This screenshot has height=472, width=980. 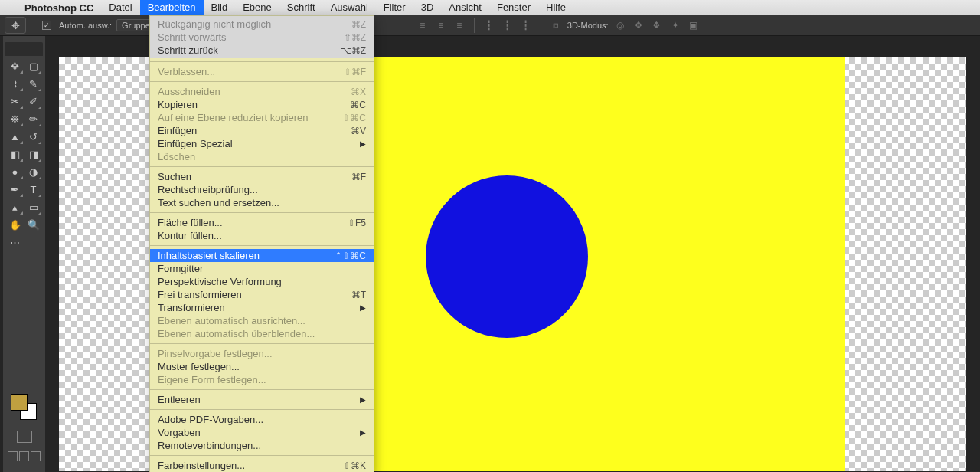 What do you see at coordinates (15, 119) in the screenshot?
I see `healing-tool: ❉` at bounding box center [15, 119].